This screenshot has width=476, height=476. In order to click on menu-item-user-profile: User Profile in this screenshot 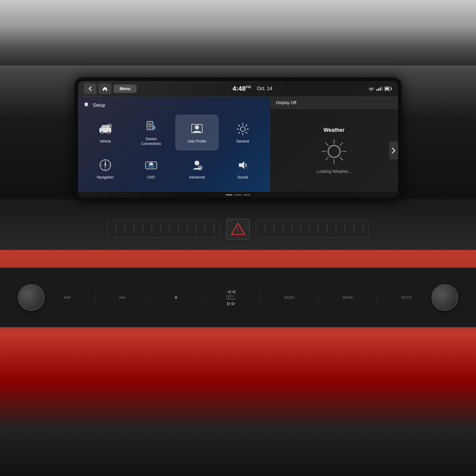, I will do `click(197, 133)`.